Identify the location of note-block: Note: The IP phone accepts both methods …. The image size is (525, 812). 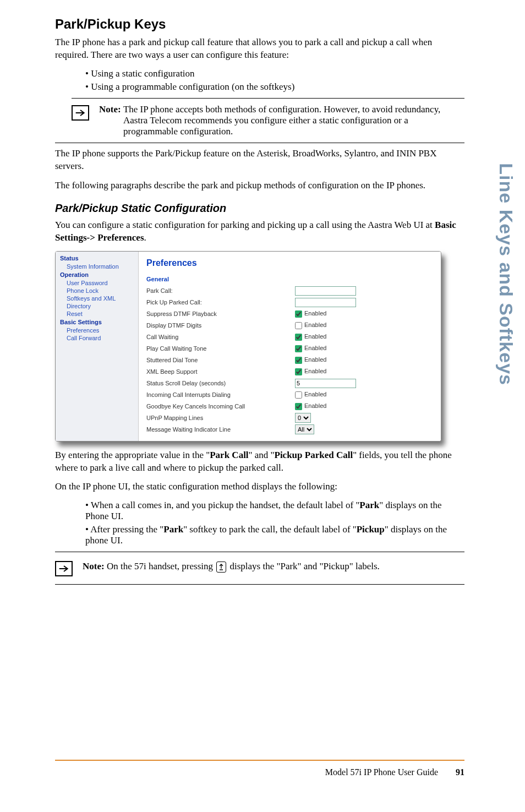
(268, 121).